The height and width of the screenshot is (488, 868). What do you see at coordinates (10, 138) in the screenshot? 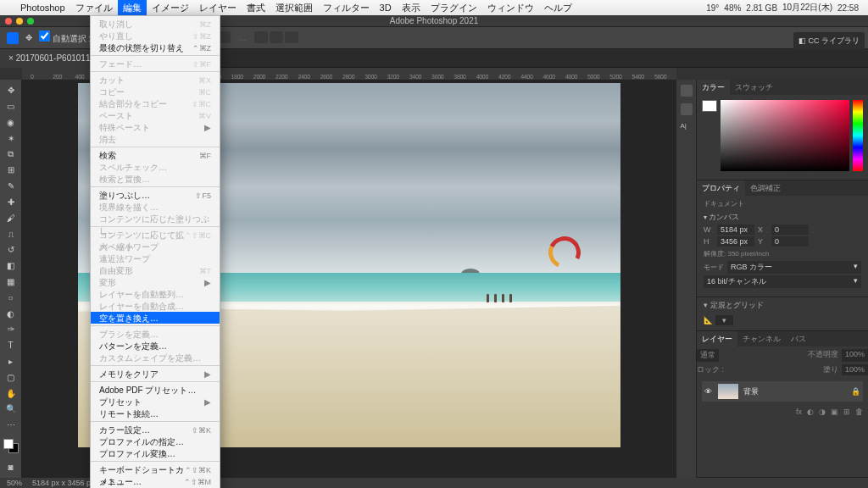
I see `wand-tool: ✶` at bounding box center [10, 138].